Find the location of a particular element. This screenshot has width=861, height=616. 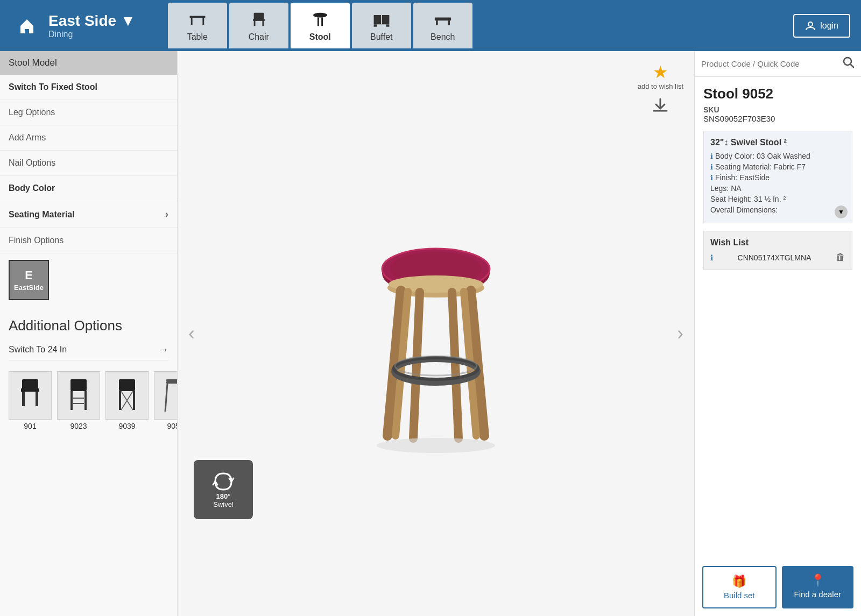

tab-buffet: Buffet is located at coordinates (382, 26).